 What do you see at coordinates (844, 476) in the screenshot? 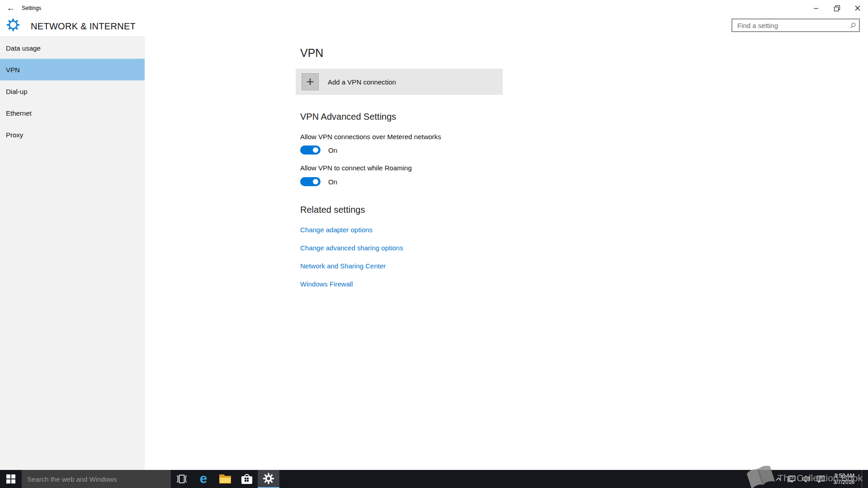
I see `tray-time: 9:50 AM` at bounding box center [844, 476].